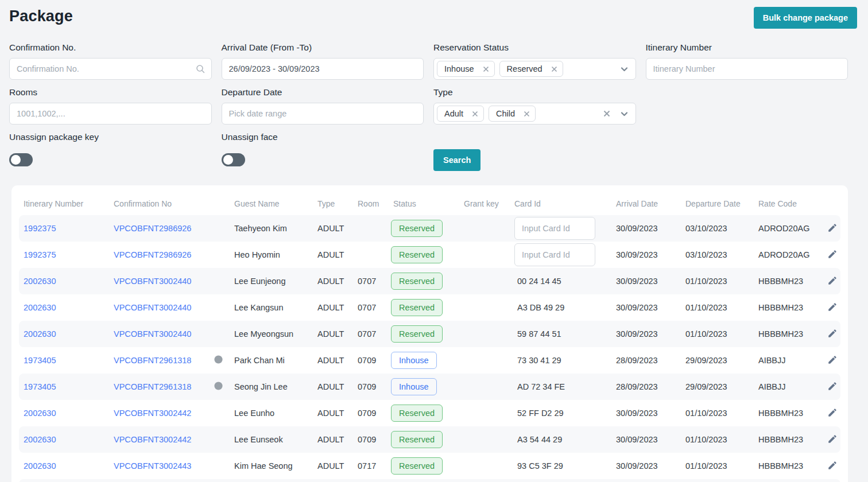 This screenshot has width=868, height=482. What do you see at coordinates (560, 204) in the screenshot?
I see `col-card-id: Card Id` at bounding box center [560, 204].